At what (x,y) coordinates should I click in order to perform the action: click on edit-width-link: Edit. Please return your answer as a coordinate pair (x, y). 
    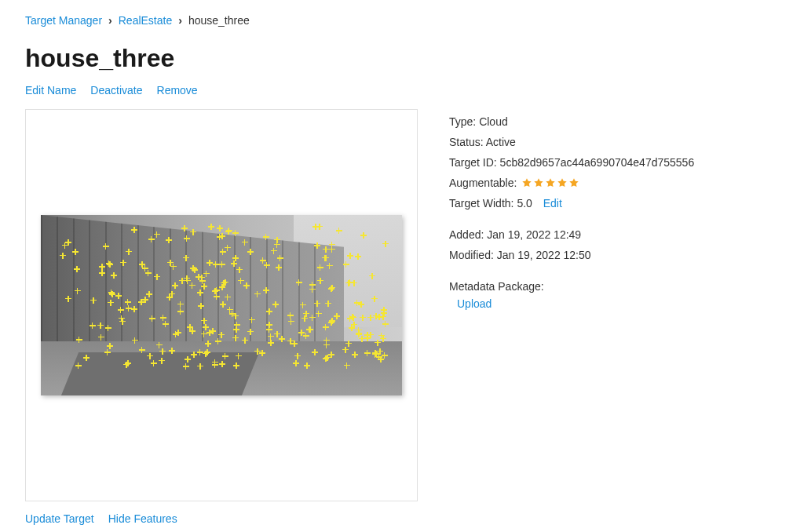
    Looking at the image, I should click on (553, 203).